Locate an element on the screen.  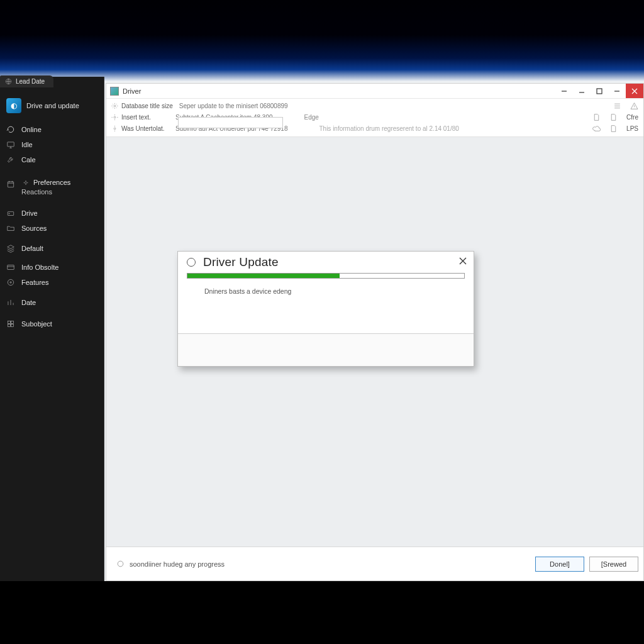
sidebar-item-sources: Sources is located at coordinates (52, 228).